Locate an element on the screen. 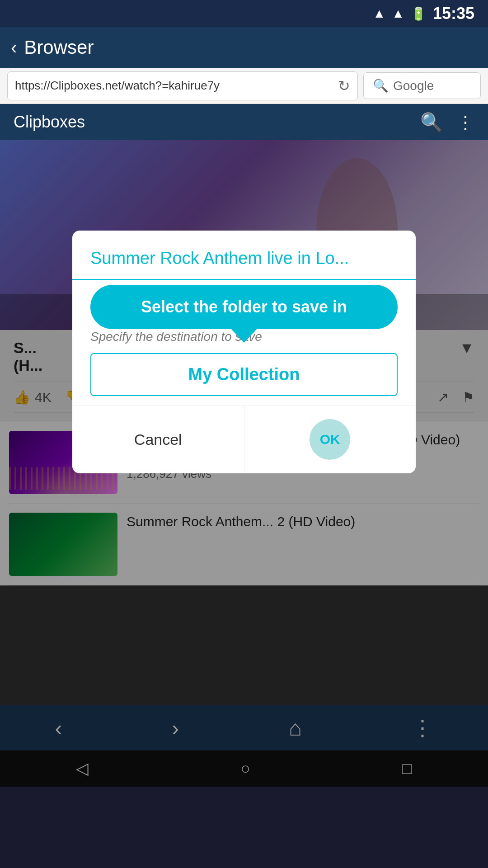 The image size is (488, 868). url-bar: https://Clipboxes.net/watch?=kahirue7y ↻… is located at coordinates (244, 86).